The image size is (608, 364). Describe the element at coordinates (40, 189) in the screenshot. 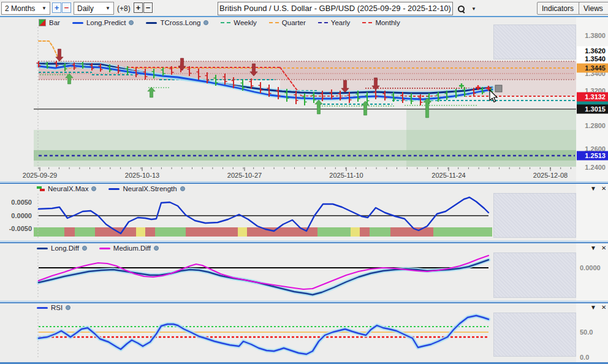

I see `minibar-series-icon` at that location.